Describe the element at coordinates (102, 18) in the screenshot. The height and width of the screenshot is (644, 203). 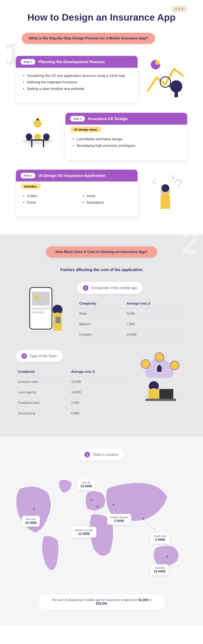
I see `page-title: How to Design an Insurance App` at that location.